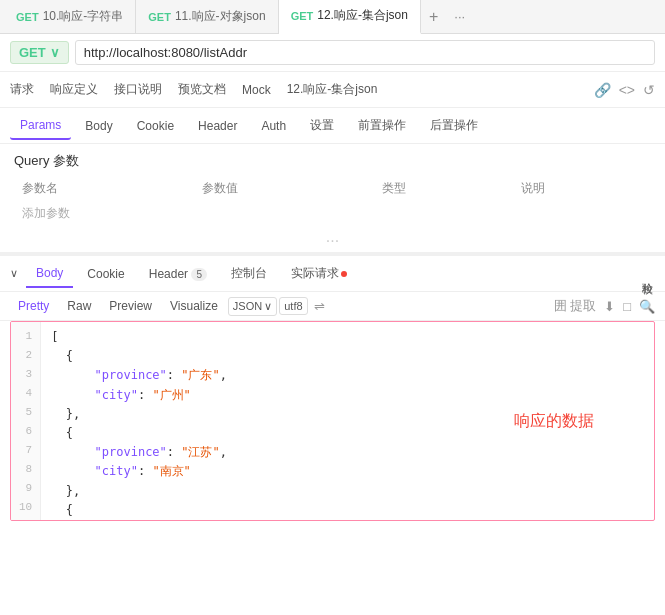 This screenshot has width=665, height=615. Describe the element at coordinates (178, 274) in the screenshot. I see `resp-tab-header: Header 5` at that location.